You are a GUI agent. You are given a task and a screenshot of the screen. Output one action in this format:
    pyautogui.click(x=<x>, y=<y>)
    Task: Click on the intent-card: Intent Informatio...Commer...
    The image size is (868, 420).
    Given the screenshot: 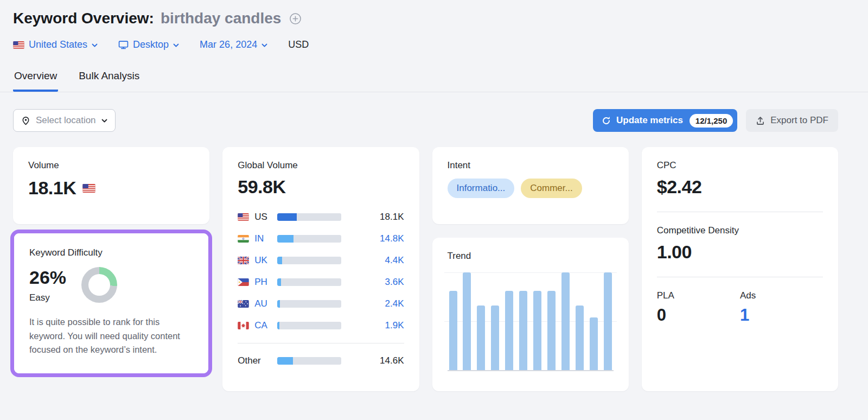 What is the action you would take?
    pyautogui.click(x=531, y=186)
    